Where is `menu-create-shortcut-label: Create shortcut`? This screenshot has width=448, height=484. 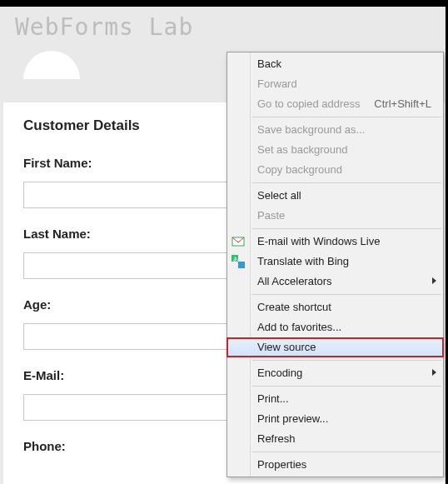 menu-create-shortcut-label: Create shortcut is located at coordinates (295, 307).